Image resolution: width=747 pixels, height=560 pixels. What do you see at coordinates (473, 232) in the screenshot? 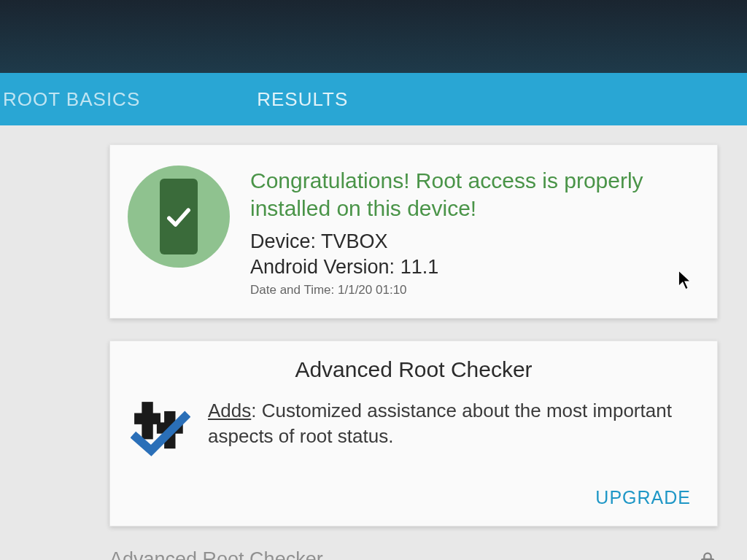
I see `status-text-block: Congratulations! Root access is properly…` at bounding box center [473, 232].